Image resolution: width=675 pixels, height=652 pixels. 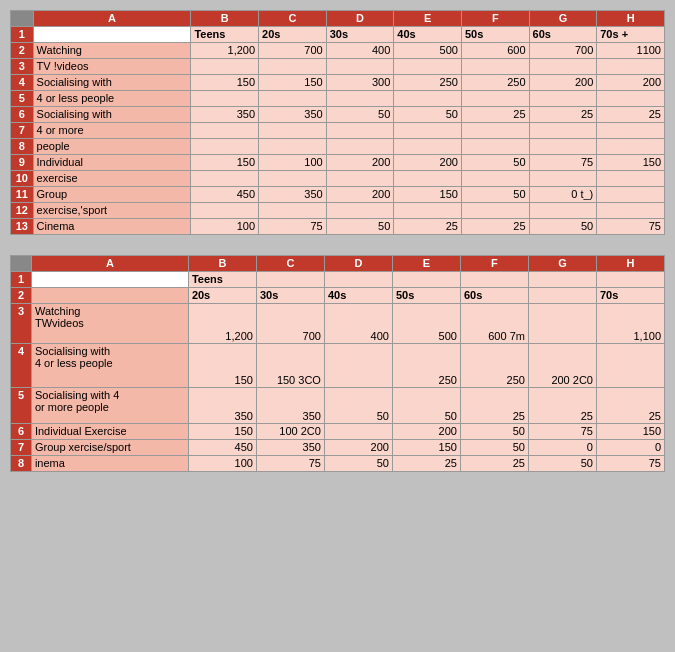 I want to click on cell-13d: 50, so click(x=360, y=227).